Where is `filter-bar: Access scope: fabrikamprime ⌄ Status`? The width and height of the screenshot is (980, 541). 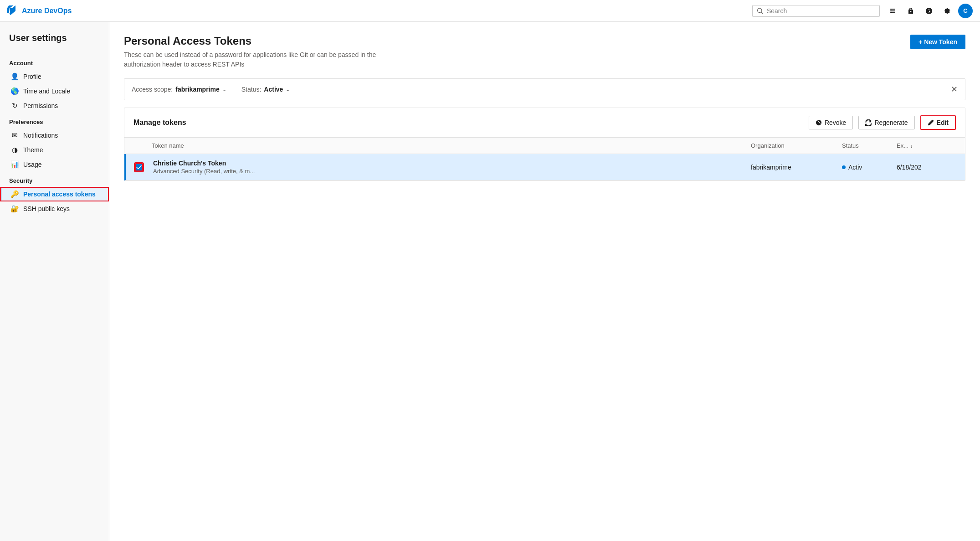 filter-bar: Access scope: fabrikamprime ⌄ Status is located at coordinates (545, 89).